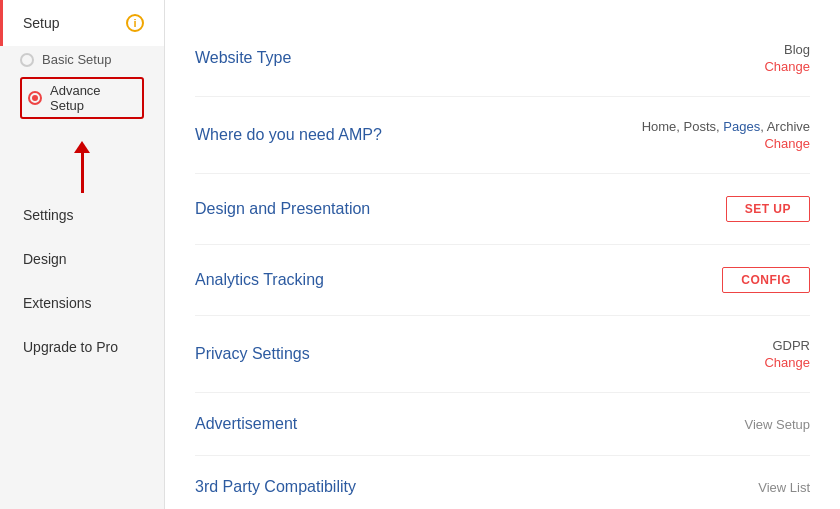 The image size is (840, 509). Describe the element at coordinates (787, 354) in the screenshot. I see `privacy-value: GDPR Change` at that location.